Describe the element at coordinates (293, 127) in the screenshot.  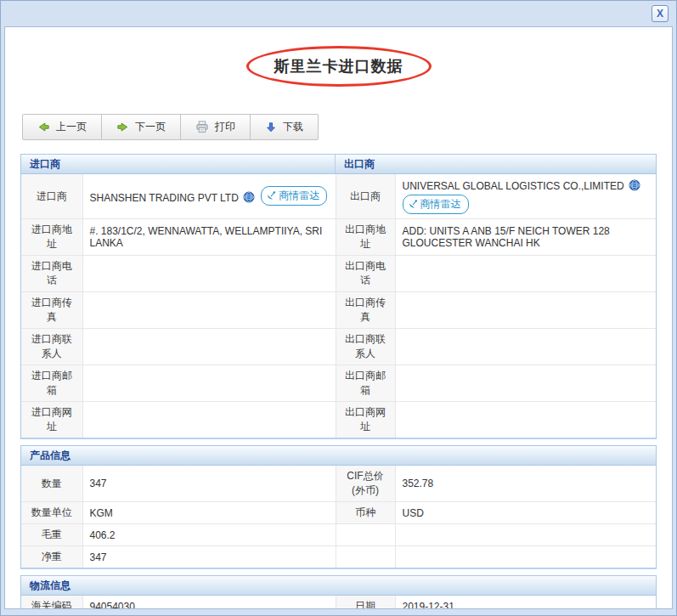
I see `download-label: 下载` at that location.